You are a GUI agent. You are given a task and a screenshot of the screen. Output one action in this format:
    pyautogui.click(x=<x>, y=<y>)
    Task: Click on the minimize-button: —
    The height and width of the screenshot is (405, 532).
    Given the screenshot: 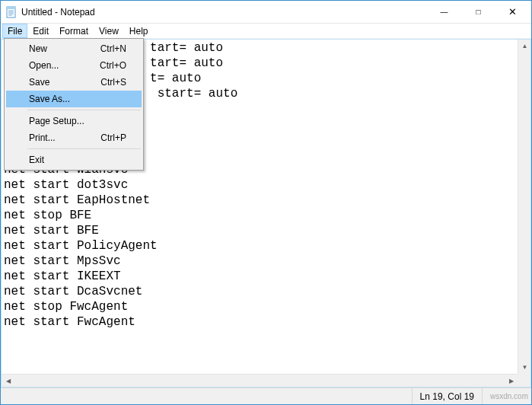 What is the action you would take?
    pyautogui.click(x=444, y=12)
    